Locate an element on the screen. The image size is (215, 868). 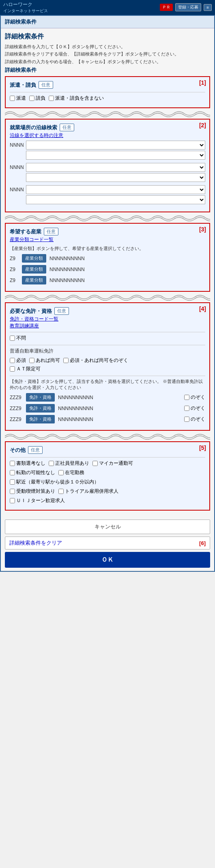
other-option-0: 書類選考なし is located at coordinates (28, 464).